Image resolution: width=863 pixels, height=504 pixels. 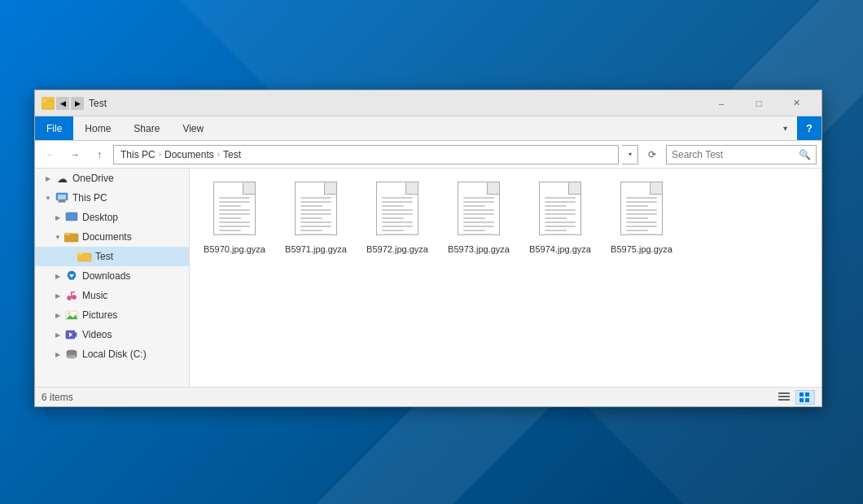 What do you see at coordinates (741, 155) in the screenshot?
I see `search-box: 🔍` at bounding box center [741, 155].